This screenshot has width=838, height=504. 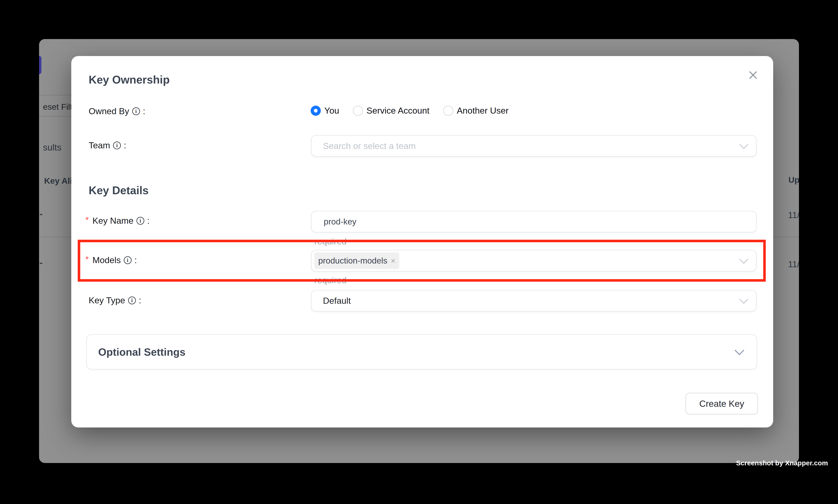 What do you see at coordinates (109, 111) in the screenshot?
I see `owned-by-label-text: Owned By` at bounding box center [109, 111].